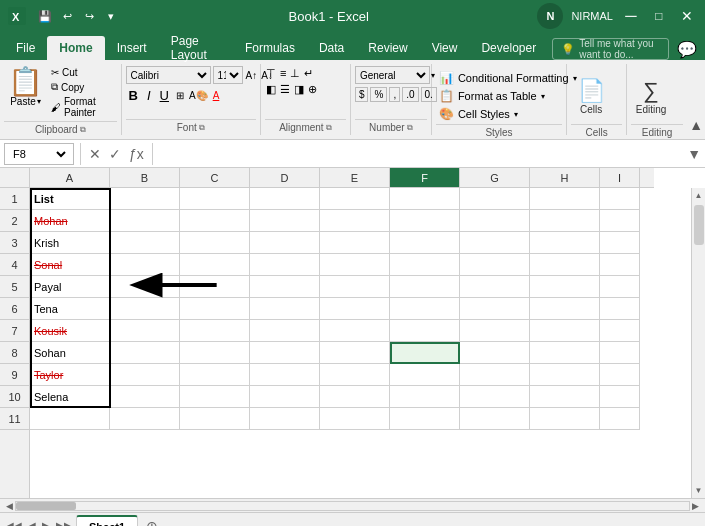 Image resolution: width=705 pixels, height=526 pixels. Describe the element at coordinates (145, 397) in the screenshot. I see `cell-b10` at that location.